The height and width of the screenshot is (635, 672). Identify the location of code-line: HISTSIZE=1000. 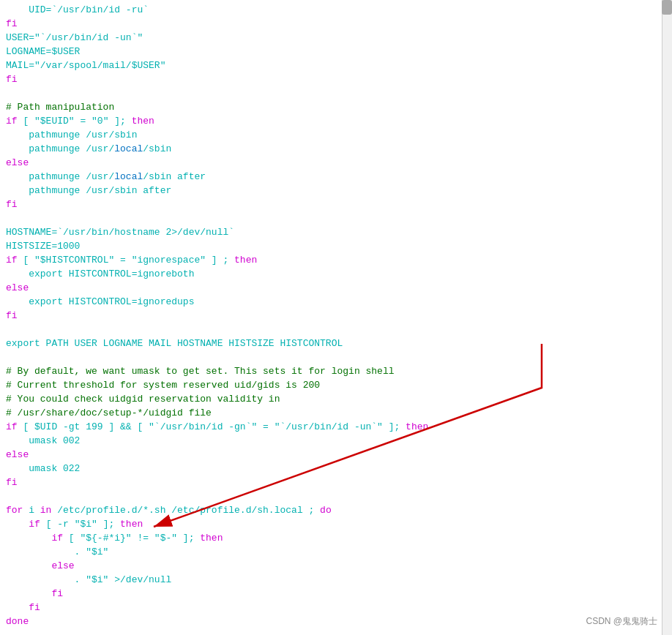
(332, 246).